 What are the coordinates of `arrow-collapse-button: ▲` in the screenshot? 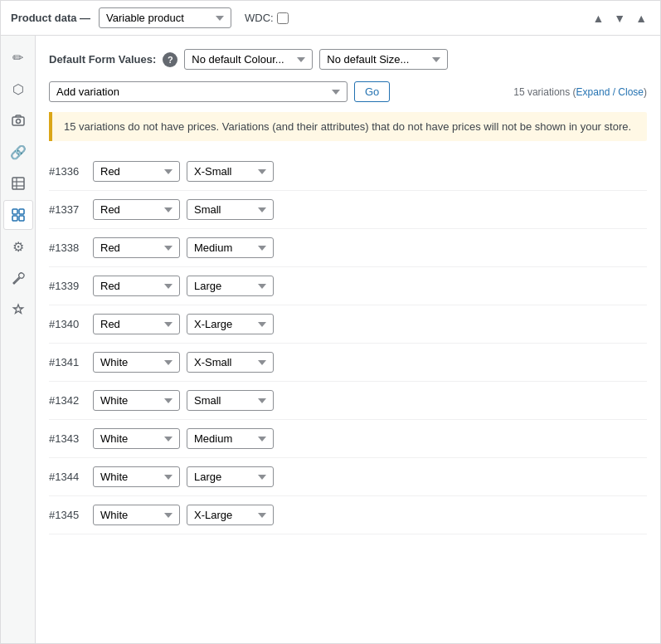 It's located at (641, 18).